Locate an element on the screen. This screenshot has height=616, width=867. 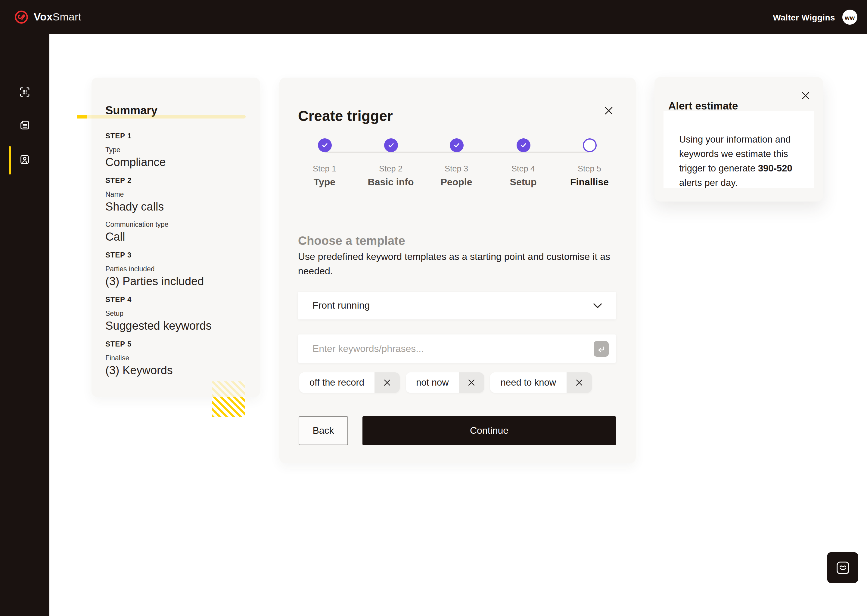
sidebar-item-reports is located at coordinates (25, 125).